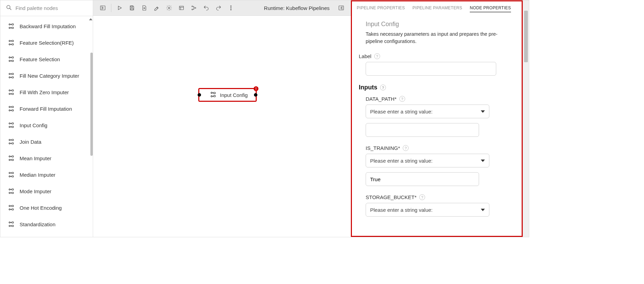 The width and height of the screenshot is (644, 284). What do you see at coordinates (422, 179) in the screenshot?
I see `is-training-input` at bounding box center [422, 179].